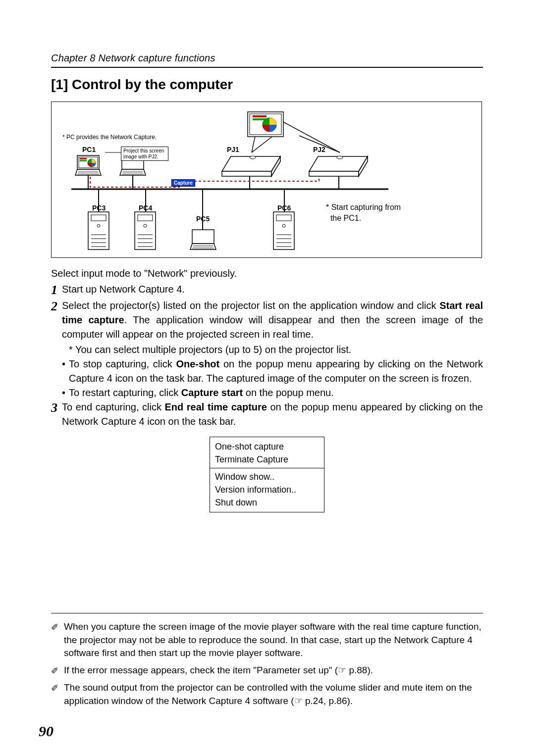  Describe the element at coordinates (46, 731) in the screenshot. I see `page-number: 90` at that location.